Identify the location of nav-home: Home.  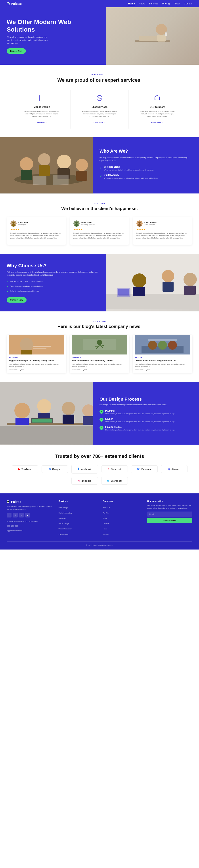
(132, 4).